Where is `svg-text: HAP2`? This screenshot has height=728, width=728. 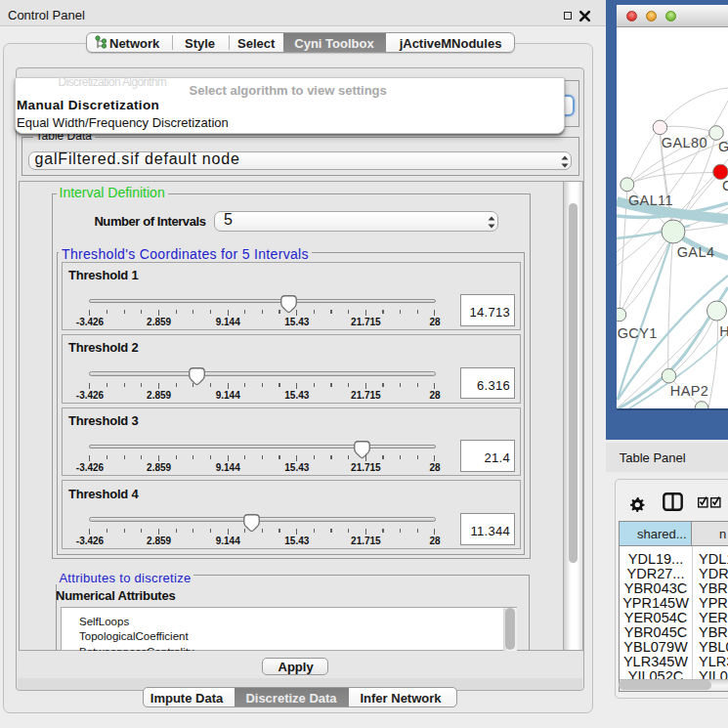
svg-text: HAP2 is located at coordinates (690, 391).